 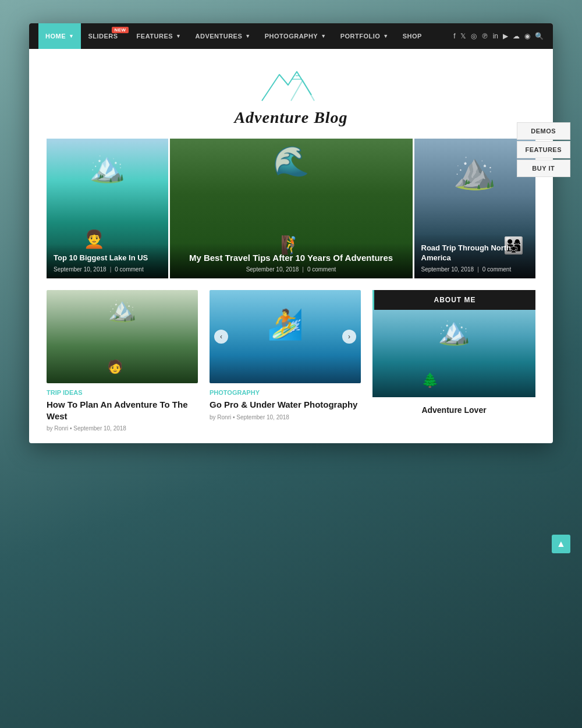 What do you see at coordinates (385, 36) in the screenshot?
I see `portfolio-dropdown-arrow: ▼` at bounding box center [385, 36].